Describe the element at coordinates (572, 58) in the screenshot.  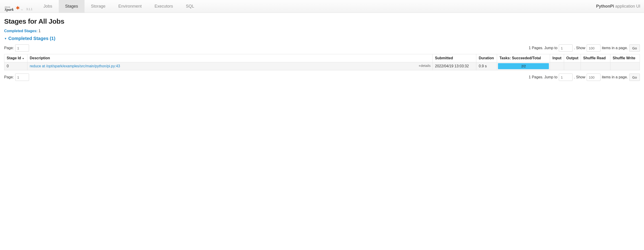
I see `col-output: Output` at that location.